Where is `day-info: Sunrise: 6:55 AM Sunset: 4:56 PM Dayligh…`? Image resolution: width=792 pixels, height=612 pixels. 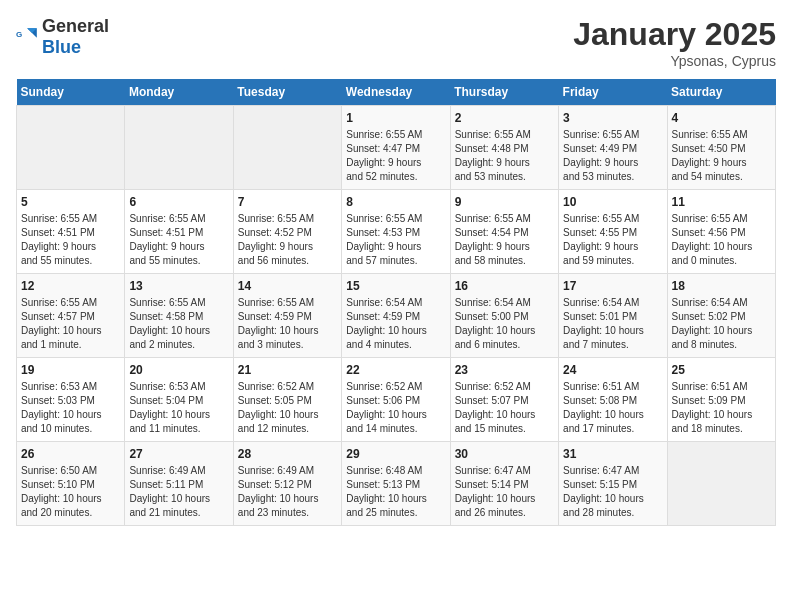
day-info: Sunrise: 6:55 AM Sunset: 4:56 PM Dayligh… is located at coordinates (722, 240).